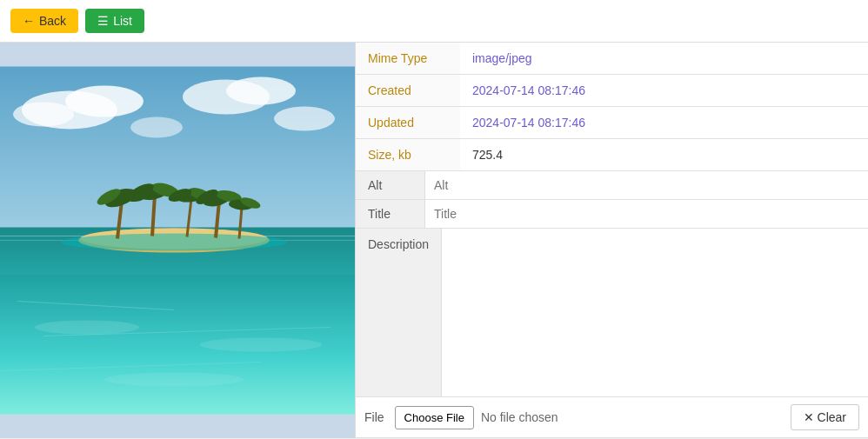 This screenshot has height=439, width=868. I want to click on toolbar: ← Back ☰ List, so click(434, 21).